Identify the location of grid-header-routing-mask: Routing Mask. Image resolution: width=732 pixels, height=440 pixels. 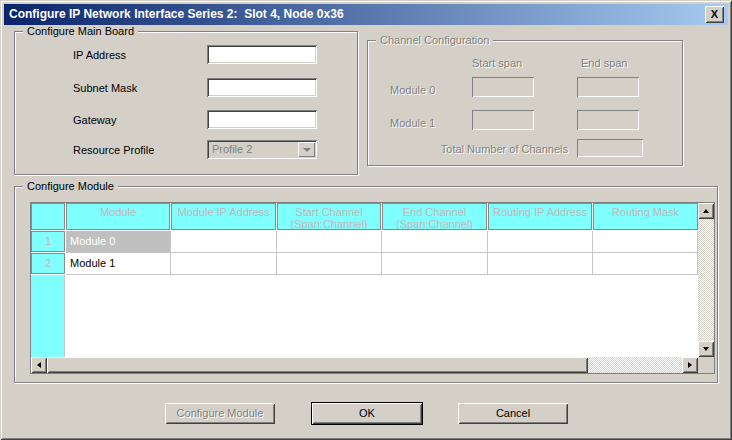
(646, 216).